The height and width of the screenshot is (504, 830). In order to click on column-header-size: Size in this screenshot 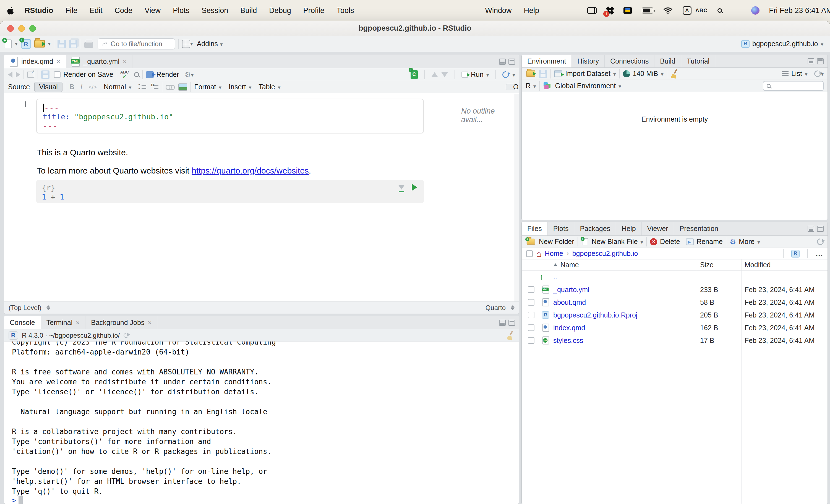, I will do `click(707, 265)`.